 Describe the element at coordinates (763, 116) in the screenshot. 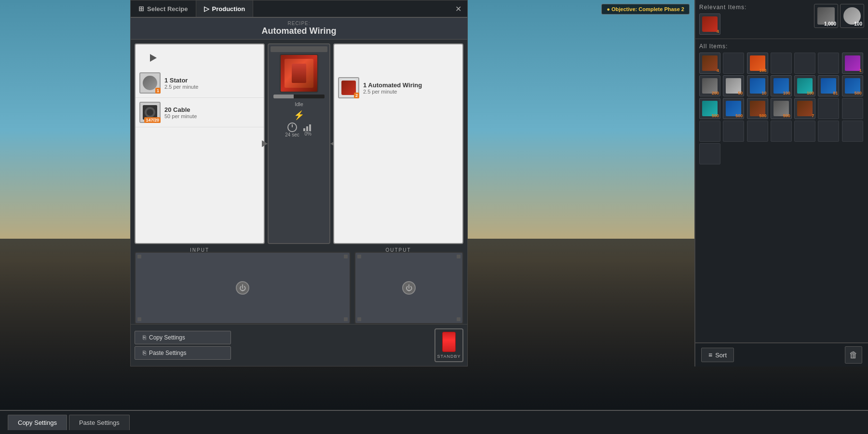

I see `inv-count-17: 500` at that location.